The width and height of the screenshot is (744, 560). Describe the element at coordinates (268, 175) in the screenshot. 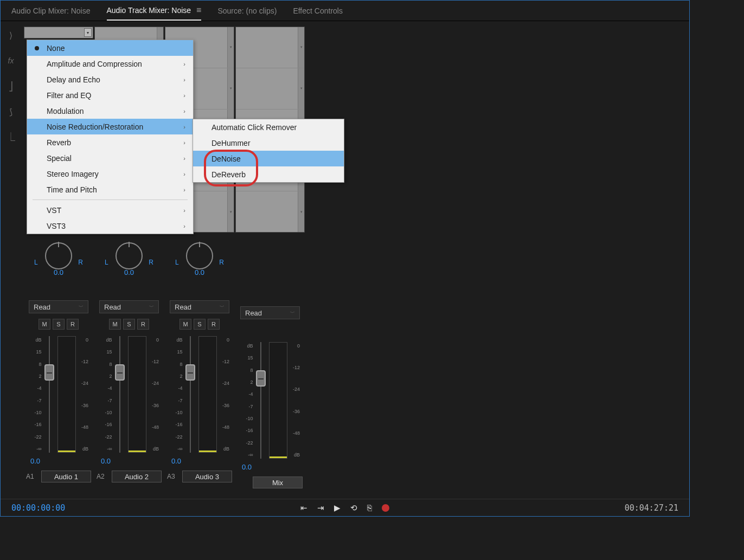

I see `submenu-item-dereverb: DeReverb` at that location.